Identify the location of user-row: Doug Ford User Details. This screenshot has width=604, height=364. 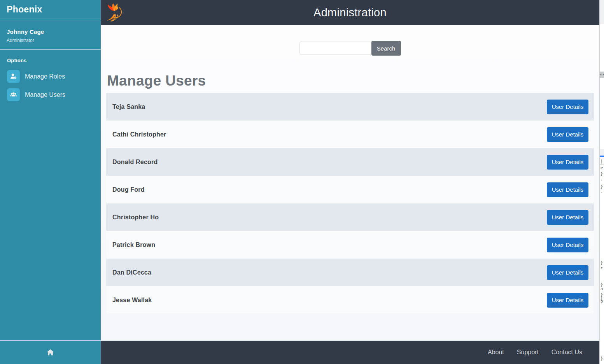
(350, 190).